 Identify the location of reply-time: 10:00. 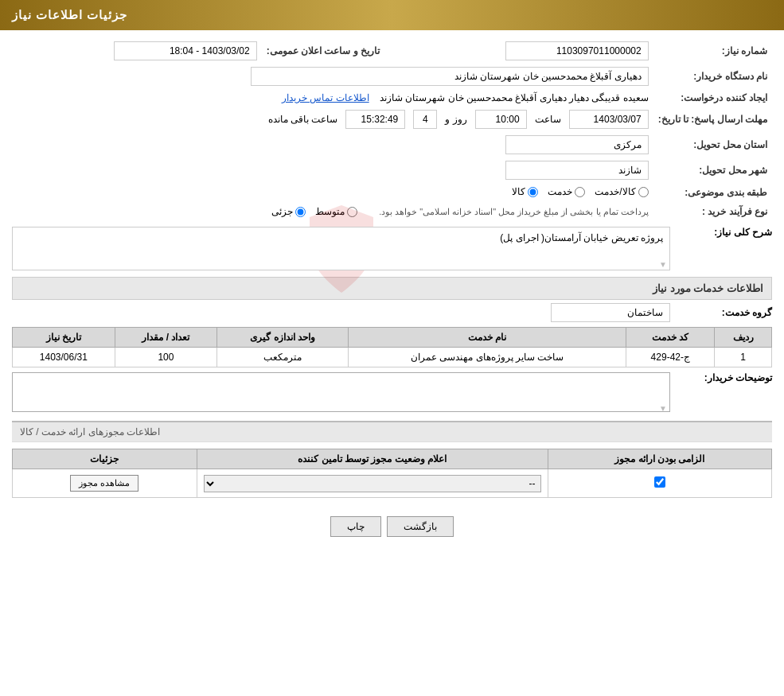
(501, 119).